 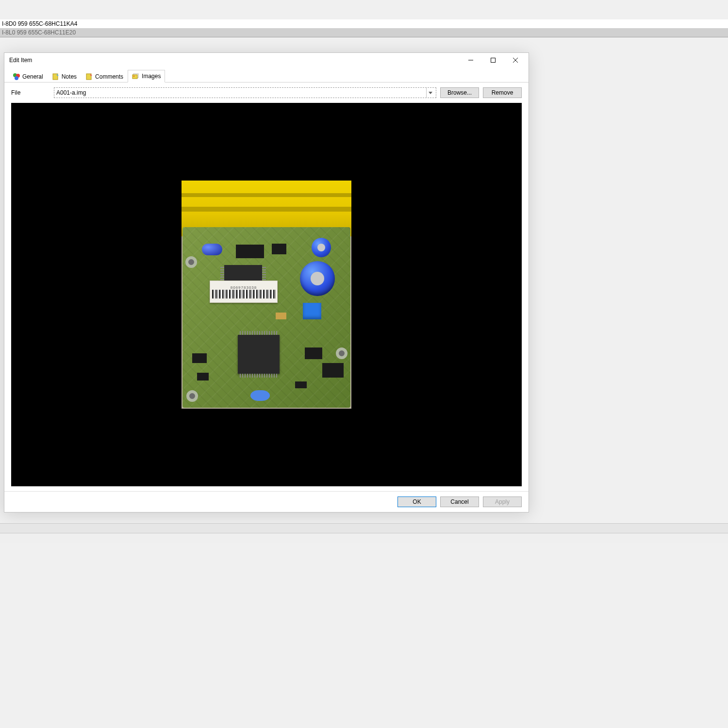 I want to click on chevron-down-icon, so click(x=430, y=93).